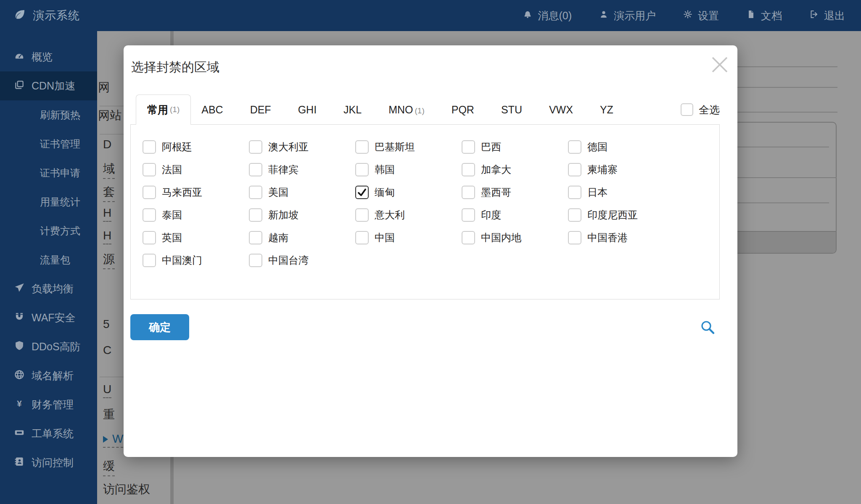 The width and height of the screenshot is (861, 504). I want to click on sidebar-item-9: WAF安全, so click(49, 318).